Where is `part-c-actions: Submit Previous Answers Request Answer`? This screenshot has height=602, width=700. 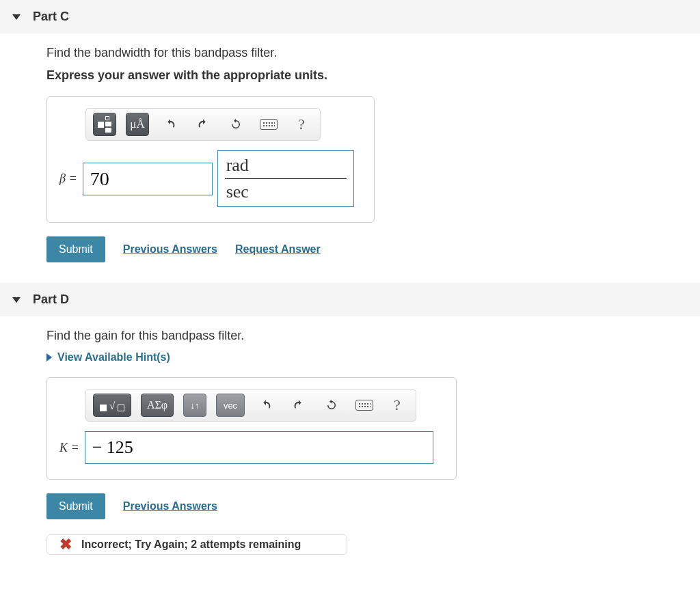 part-c-actions: Submit Previous Answers Request Answer is located at coordinates (373, 249).